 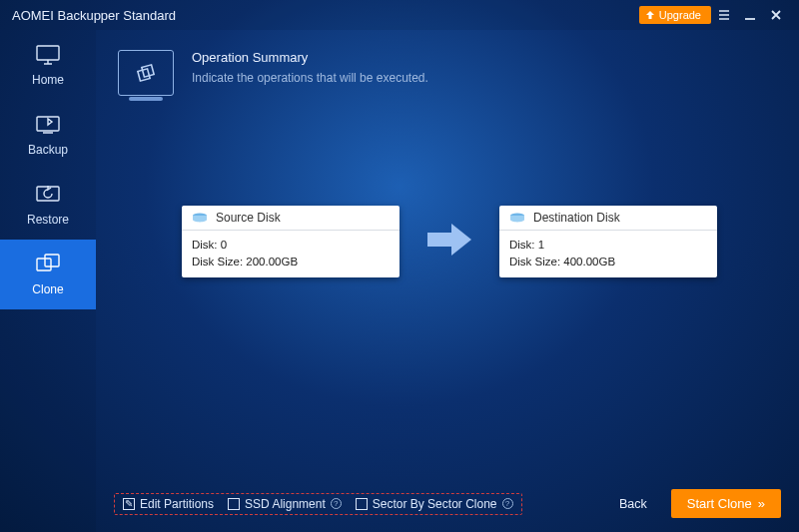 I want to click on home-monitor-icon, so click(x=48, y=55).